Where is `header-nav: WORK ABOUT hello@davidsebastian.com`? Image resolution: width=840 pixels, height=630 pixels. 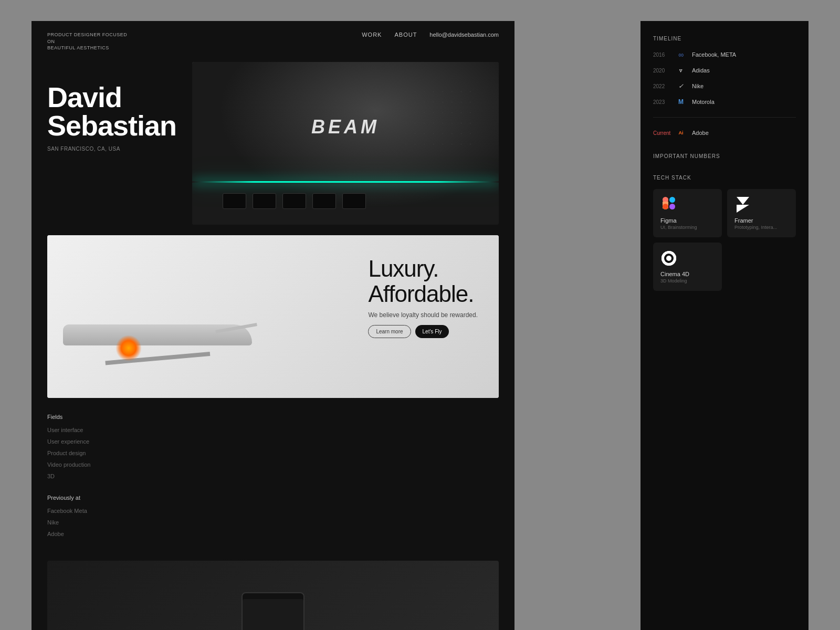 header-nav: WORK ABOUT hello@davidsebastian.com is located at coordinates (430, 35).